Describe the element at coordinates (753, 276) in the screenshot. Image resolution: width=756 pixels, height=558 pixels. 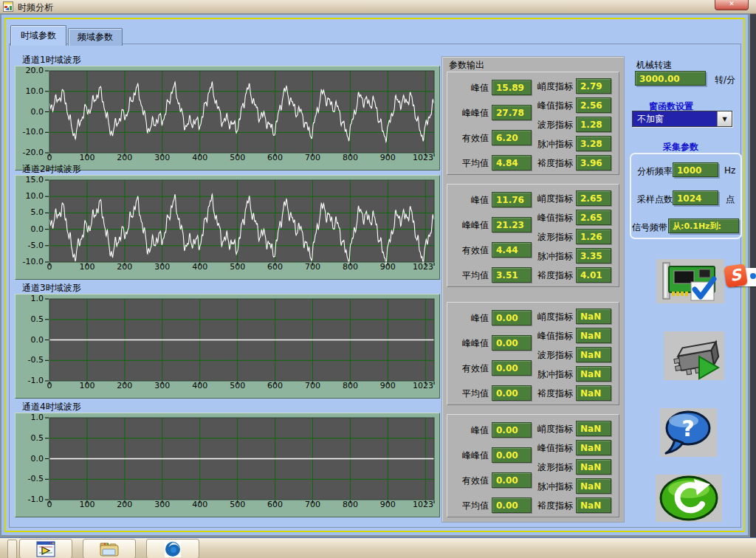
I see `ime-logo-icon` at that location.